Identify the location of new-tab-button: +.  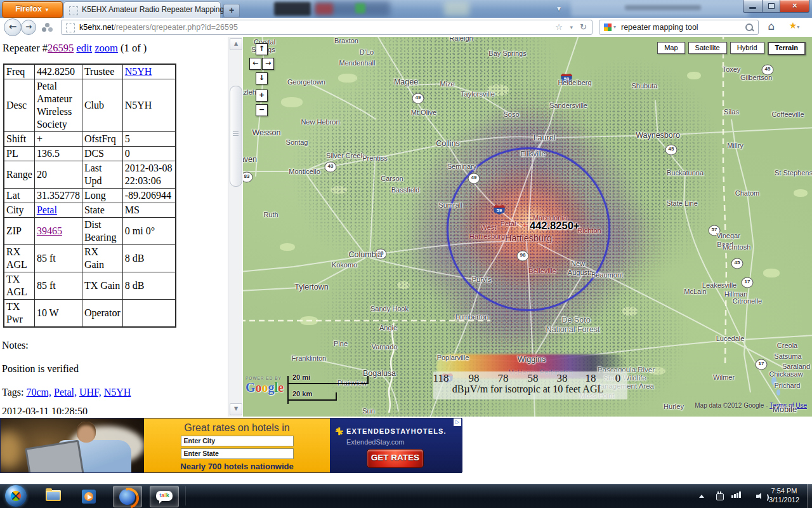
(232, 11).